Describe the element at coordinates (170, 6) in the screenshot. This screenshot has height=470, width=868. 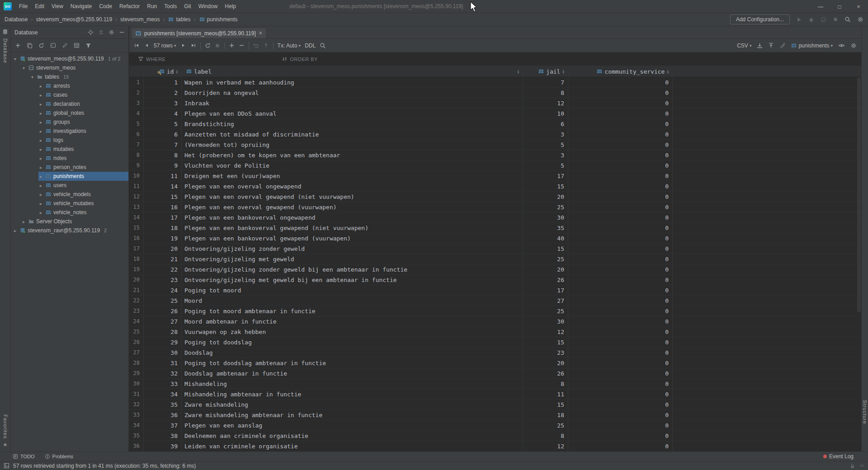
I see `menu-tools: Tools` at that location.